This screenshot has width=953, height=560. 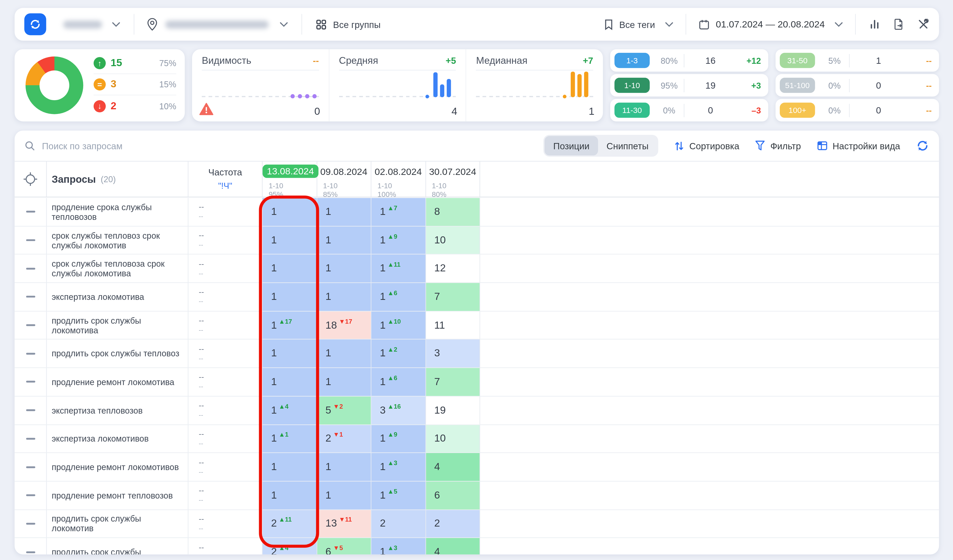 What do you see at coordinates (118, 354) in the screenshot?
I see `query-cell: продлить срок службы тепловоз` at bounding box center [118, 354].